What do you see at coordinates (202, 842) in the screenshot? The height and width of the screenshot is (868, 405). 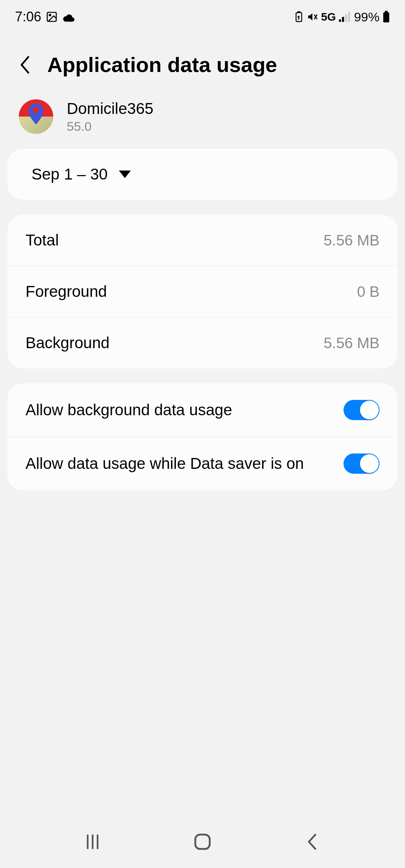 I see `nav-bar` at bounding box center [202, 842].